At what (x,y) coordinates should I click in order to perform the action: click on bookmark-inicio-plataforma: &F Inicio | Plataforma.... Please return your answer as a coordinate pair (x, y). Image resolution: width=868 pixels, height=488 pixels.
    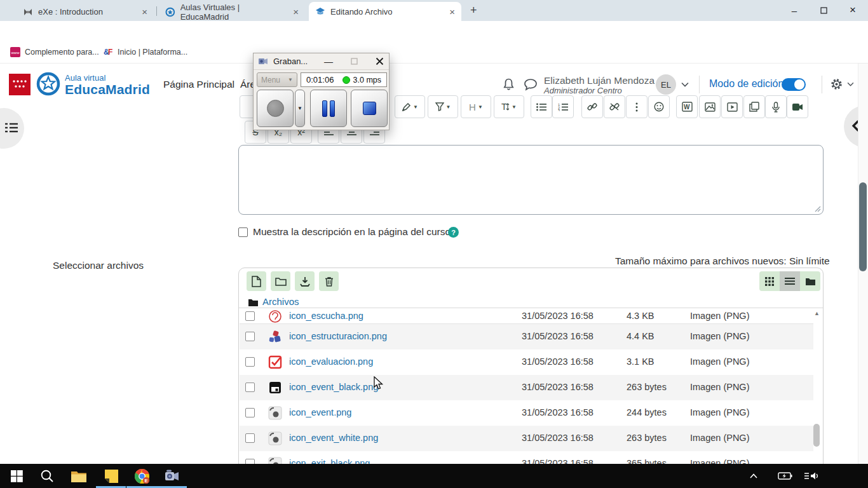
    Looking at the image, I should click on (145, 52).